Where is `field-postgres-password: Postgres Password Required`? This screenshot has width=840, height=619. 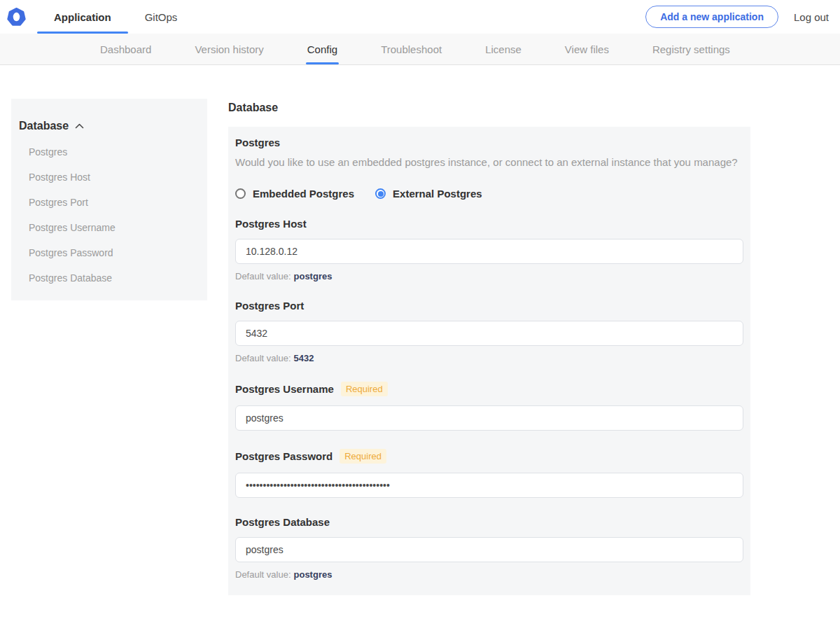
field-postgres-password: Postgres Password Required is located at coordinates (489, 473).